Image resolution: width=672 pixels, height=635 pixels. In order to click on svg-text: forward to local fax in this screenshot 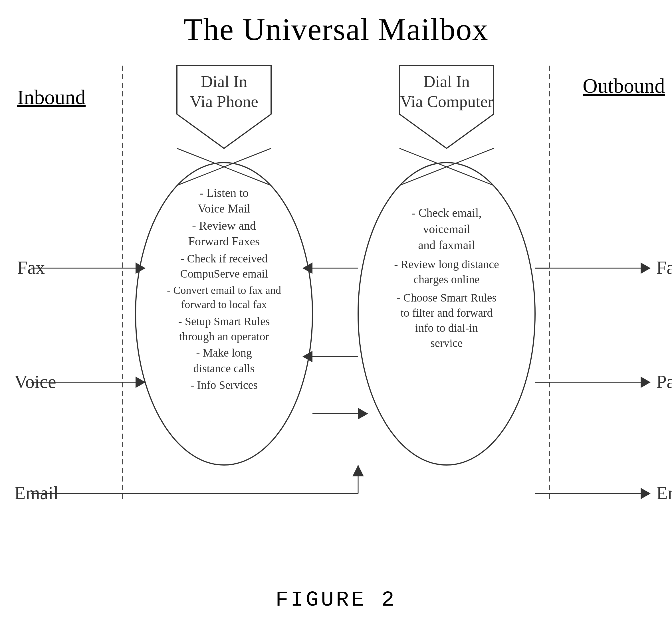, I will do `click(224, 305)`.